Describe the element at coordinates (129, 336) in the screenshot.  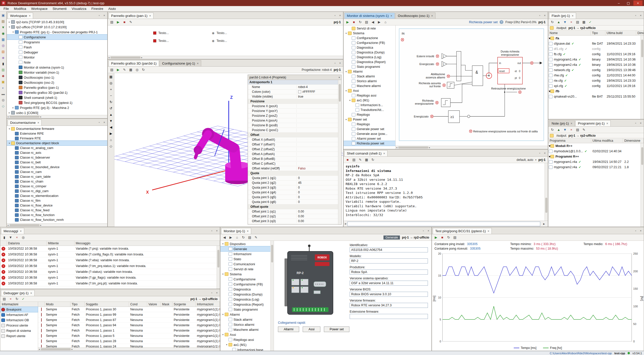
I see `breakpoint-row: SempreFetchProcesso 1, passo 5NessunaPer…` at that location.